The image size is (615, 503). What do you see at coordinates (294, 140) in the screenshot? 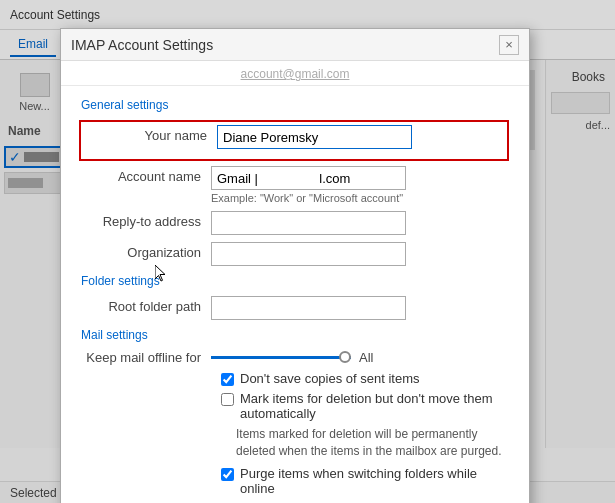
I see `your-name-highlighted-row: Your name` at bounding box center [294, 140].